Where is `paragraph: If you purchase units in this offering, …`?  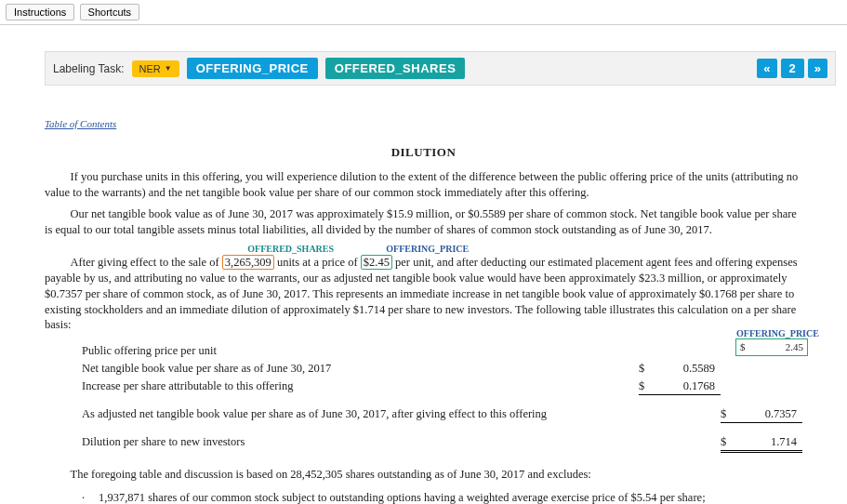 paragraph: If you purchase units in this offering, … is located at coordinates (424, 185).